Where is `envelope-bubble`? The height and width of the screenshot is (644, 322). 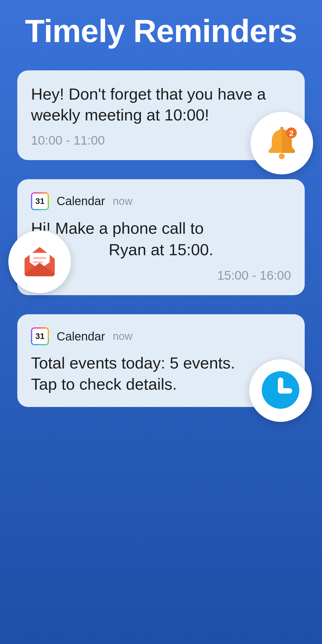
envelope-bubble is located at coordinates (40, 262).